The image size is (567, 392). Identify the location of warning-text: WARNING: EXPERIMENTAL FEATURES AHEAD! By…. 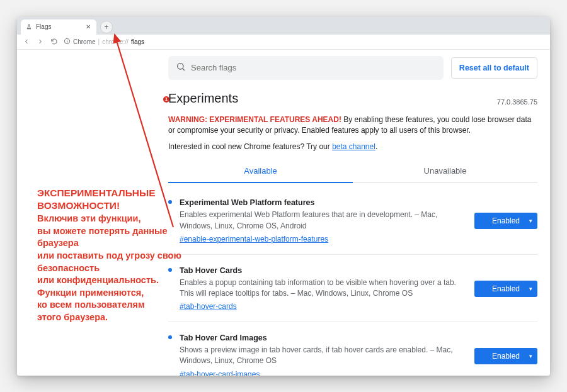
(353, 126).